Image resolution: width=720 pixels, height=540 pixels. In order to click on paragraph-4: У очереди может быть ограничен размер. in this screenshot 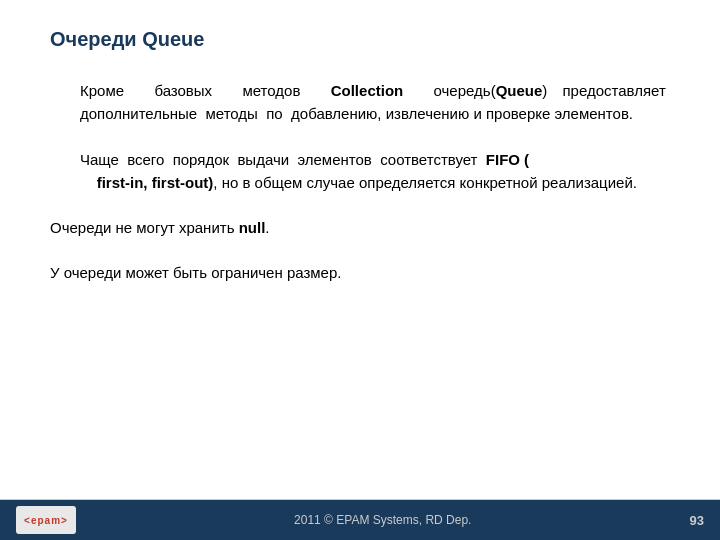, I will do `click(360, 272)`.